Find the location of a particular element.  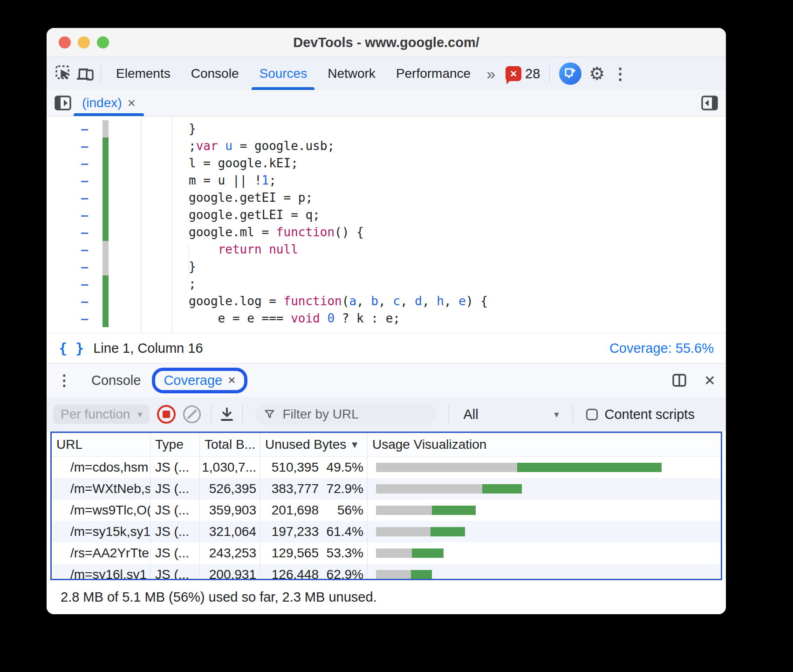

tab-console: Console is located at coordinates (215, 74).